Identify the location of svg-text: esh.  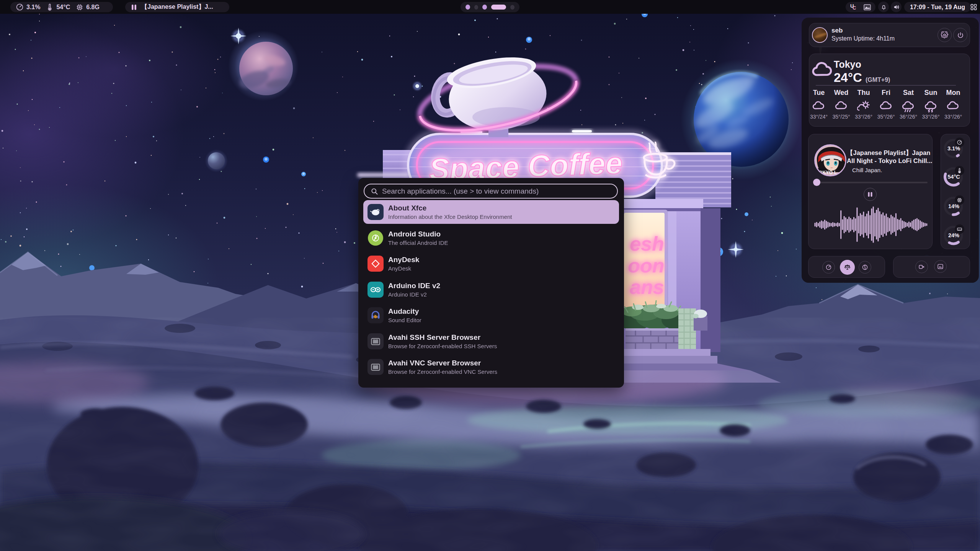
(647, 244).